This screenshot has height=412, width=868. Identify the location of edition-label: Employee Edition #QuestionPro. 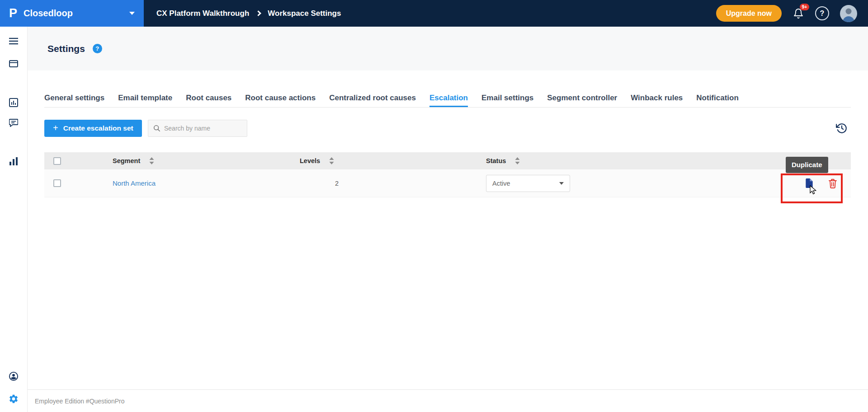
(80, 401).